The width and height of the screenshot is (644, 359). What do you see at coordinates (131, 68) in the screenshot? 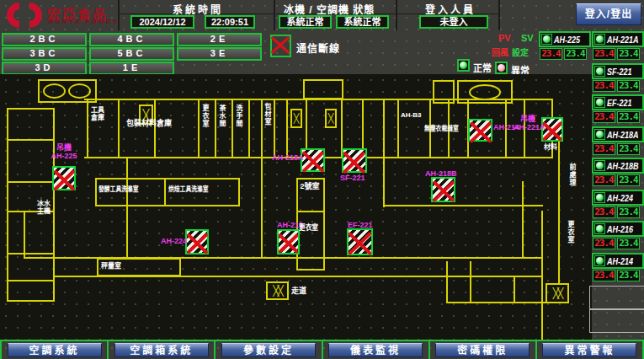
I see `floor-button-1e: 1E` at bounding box center [131, 68].